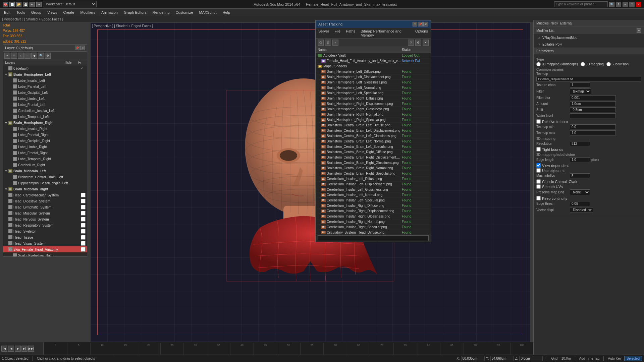  I want to click on use-object-mtl-check, so click(539, 170).